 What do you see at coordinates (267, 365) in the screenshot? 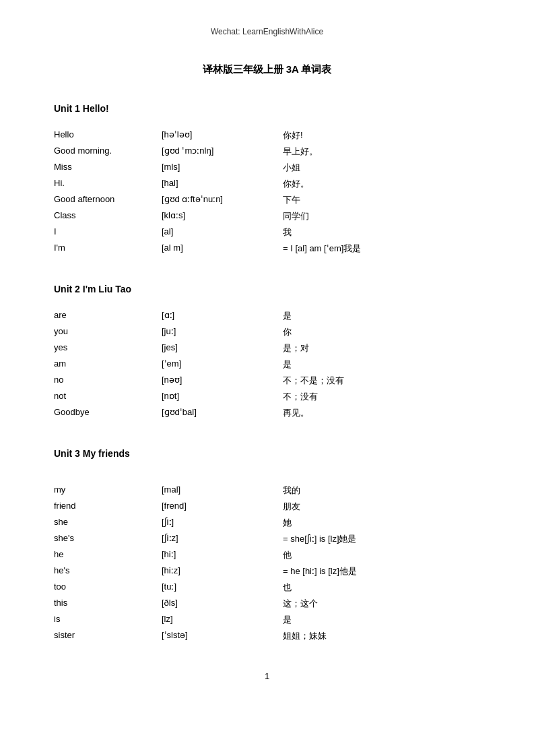
I see `unit2-table: are [ɑː] 是 you [juː] 你 yes [jes] 是；对 am …` at bounding box center [267, 365].